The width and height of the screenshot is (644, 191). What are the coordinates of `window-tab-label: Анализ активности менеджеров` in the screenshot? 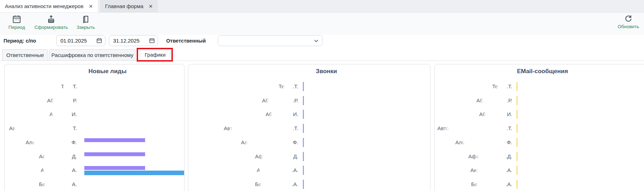 It's located at (44, 6).